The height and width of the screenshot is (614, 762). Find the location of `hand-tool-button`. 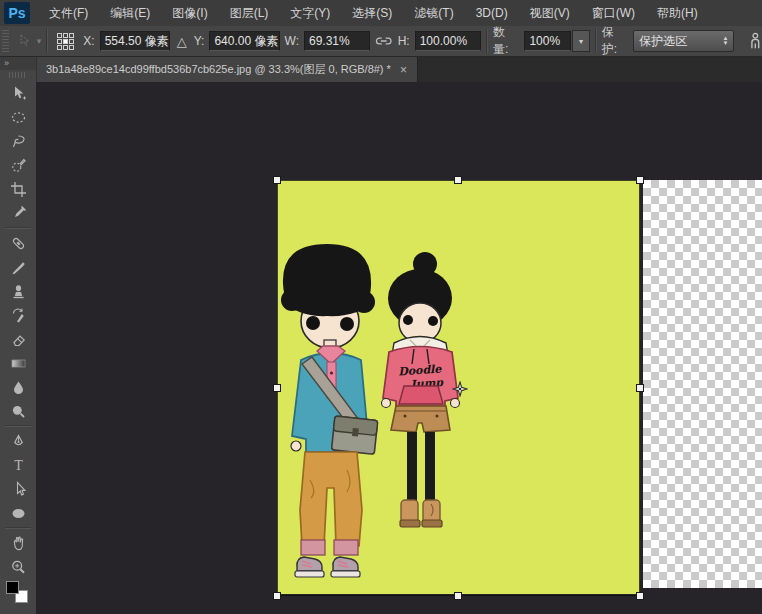

hand-tool-button is located at coordinates (18, 543).